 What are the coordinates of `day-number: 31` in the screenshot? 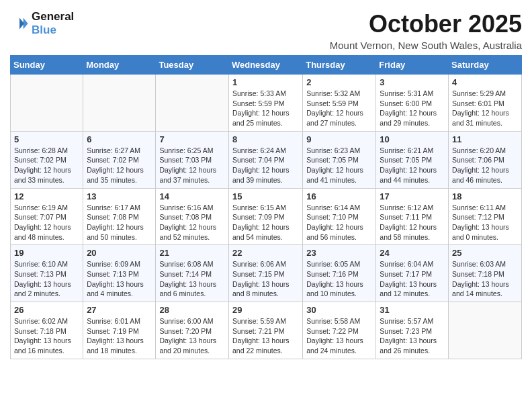 It's located at (412, 310).